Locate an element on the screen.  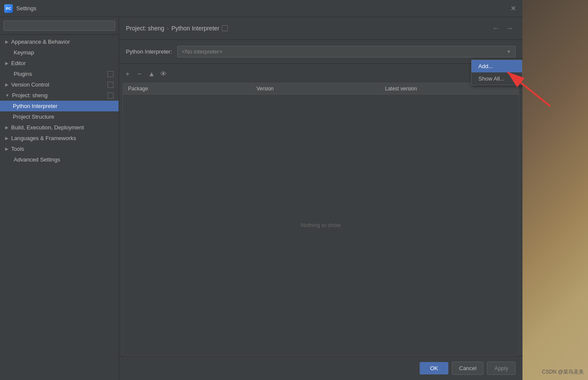
content-header: Project: sheng › Python Interpreter ← → is located at coordinates (321, 28).